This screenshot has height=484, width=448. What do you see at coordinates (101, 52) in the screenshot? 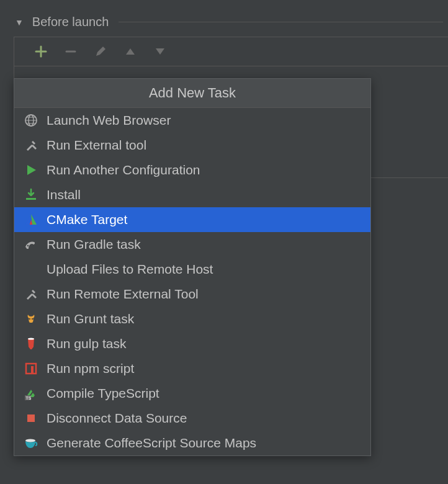
I see `edit-button` at bounding box center [101, 52].